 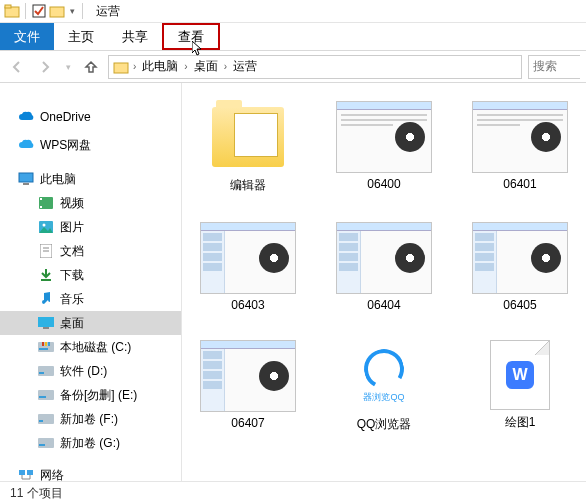 I want to click on file-label: QQ浏览器, so click(x=384, y=424).